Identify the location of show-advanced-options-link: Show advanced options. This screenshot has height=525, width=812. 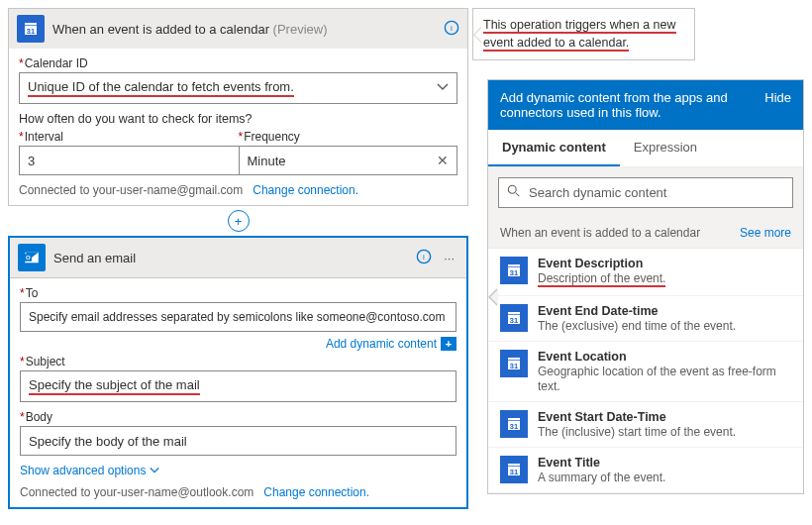
(89, 471).